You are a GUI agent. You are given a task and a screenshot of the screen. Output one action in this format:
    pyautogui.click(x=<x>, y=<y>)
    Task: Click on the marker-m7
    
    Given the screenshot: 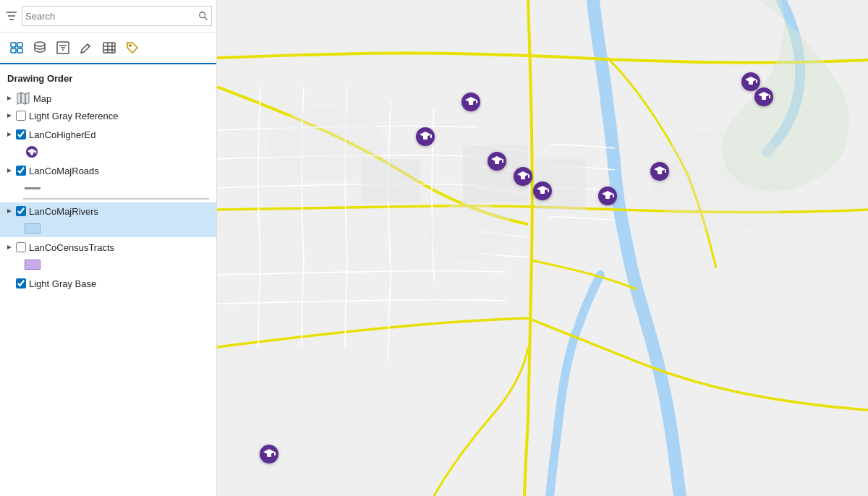 What is the action you would take?
    pyautogui.click(x=660, y=172)
    